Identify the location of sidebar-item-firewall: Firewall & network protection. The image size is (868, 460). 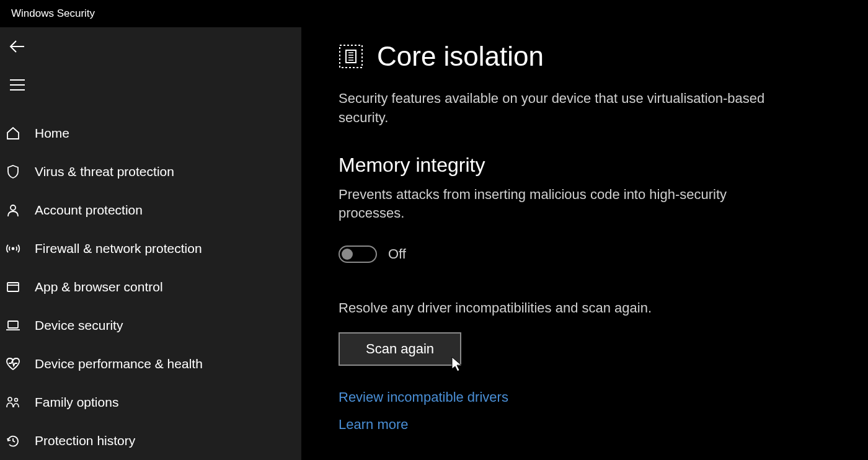
(151, 249).